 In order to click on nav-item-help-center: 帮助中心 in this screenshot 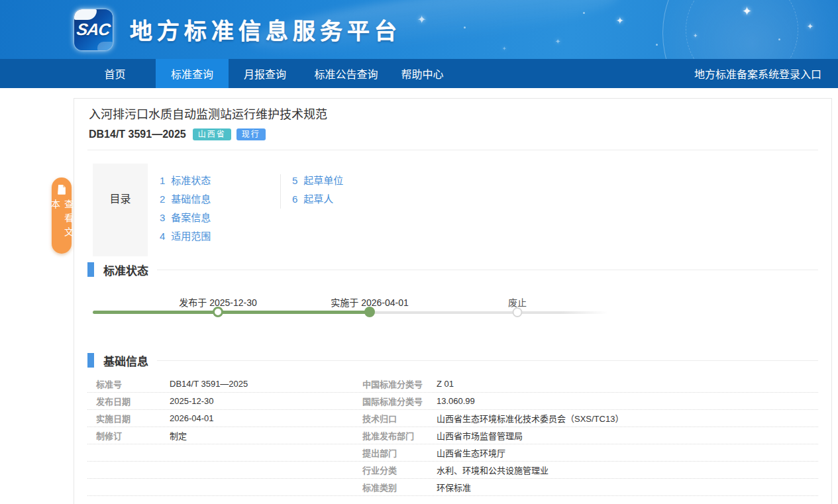, I will do `click(423, 74)`.